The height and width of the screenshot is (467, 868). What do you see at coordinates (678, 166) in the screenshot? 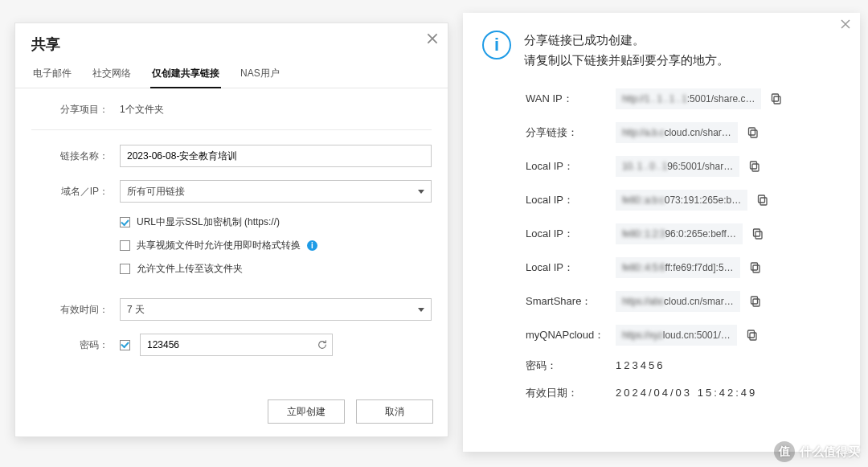
I see `link-value: 10. 1 . 0 . 196:5001/shar…` at bounding box center [678, 166].